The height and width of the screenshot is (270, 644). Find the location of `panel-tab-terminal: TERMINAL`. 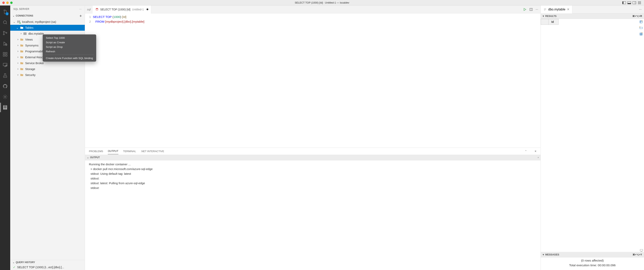

panel-tab-terminal: TERMINAL is located at coordinates (130, 151).